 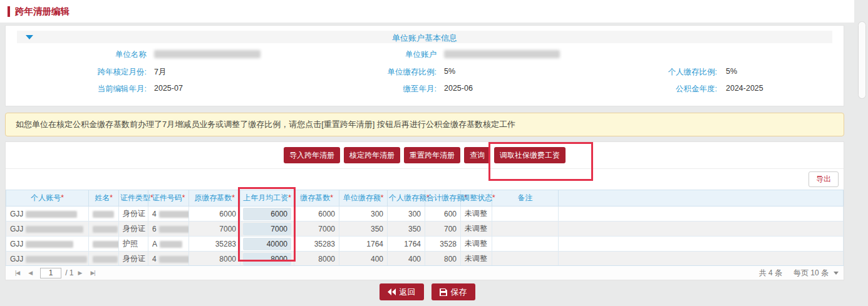 What do you see at coordinates (375, 244) in the screenshot?
I see `cell-text: 1764` at bounding box center [375, 244].